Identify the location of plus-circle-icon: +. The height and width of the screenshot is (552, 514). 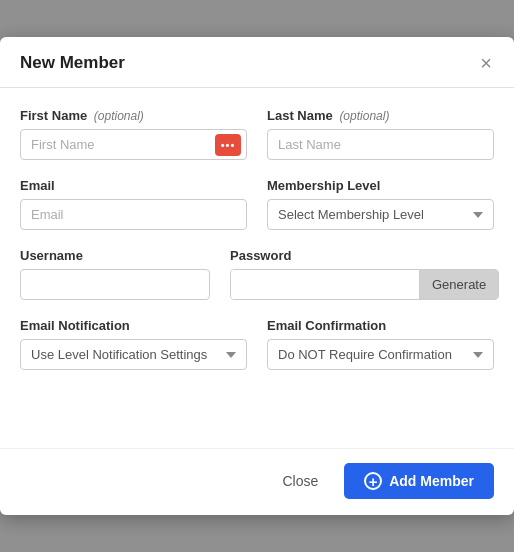
(373, 481).